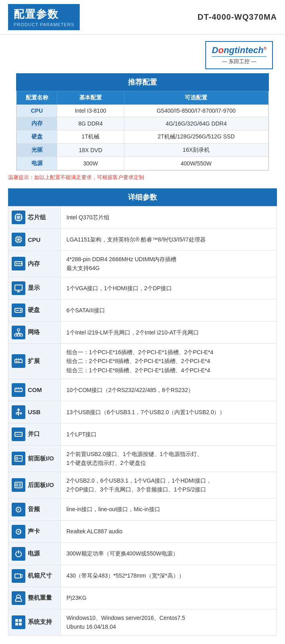  Describe the element at coordinates (35, 240) in the screenshot. I see `detail-label-cell-cpu: CPU` at that location.